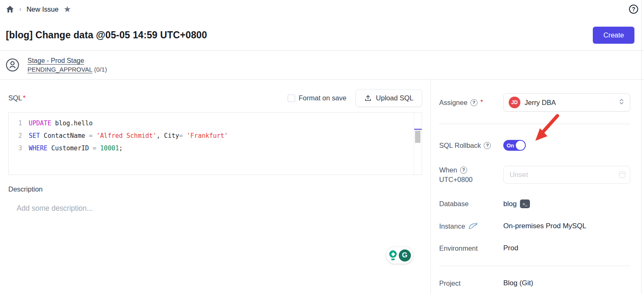  I want to click on sql-rollback-row: SQL Rollback ? On, so click(535, 145).